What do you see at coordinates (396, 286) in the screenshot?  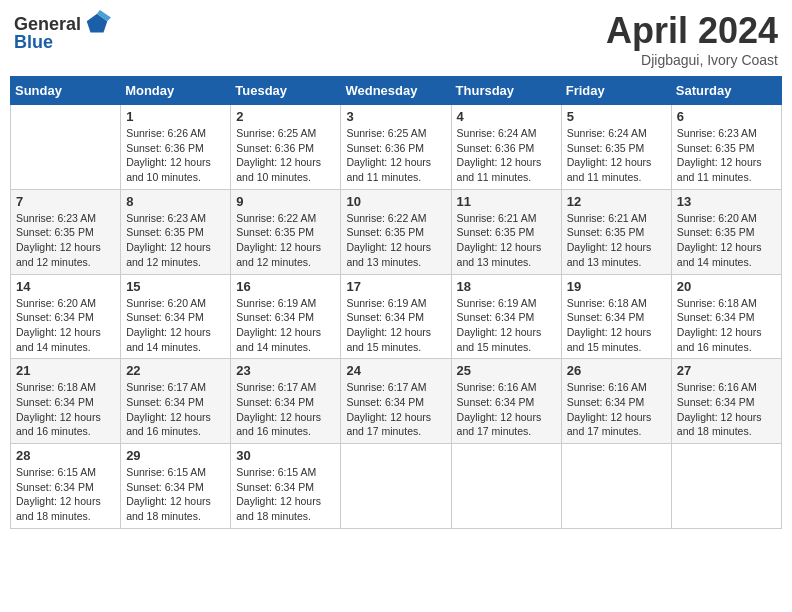 I see `day-number: 17` at bounding box center [396, 286].